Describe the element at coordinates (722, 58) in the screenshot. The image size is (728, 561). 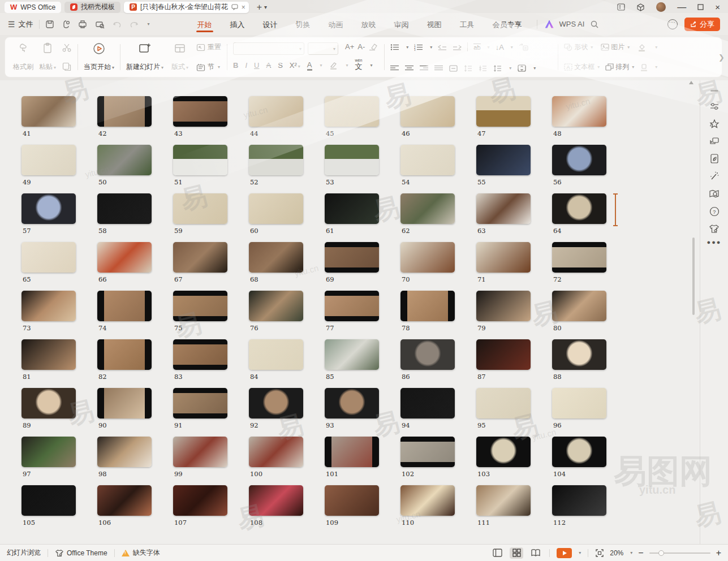
I see `ribbon-expand-chevron-icon: ❯` at that location.